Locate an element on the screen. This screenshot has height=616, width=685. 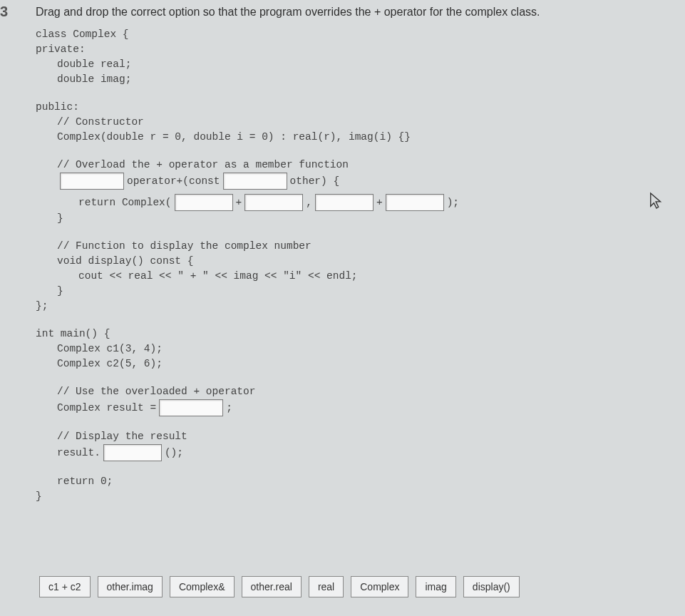
option-other-imag: other.imag is located at coordinates (130, 587).